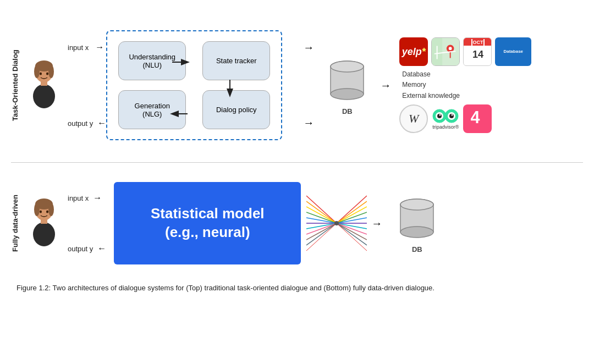  Describe the element at coordinates (237, 110) in the screenshot. I see `dialog-policy-box: Dialog policy` at that location.